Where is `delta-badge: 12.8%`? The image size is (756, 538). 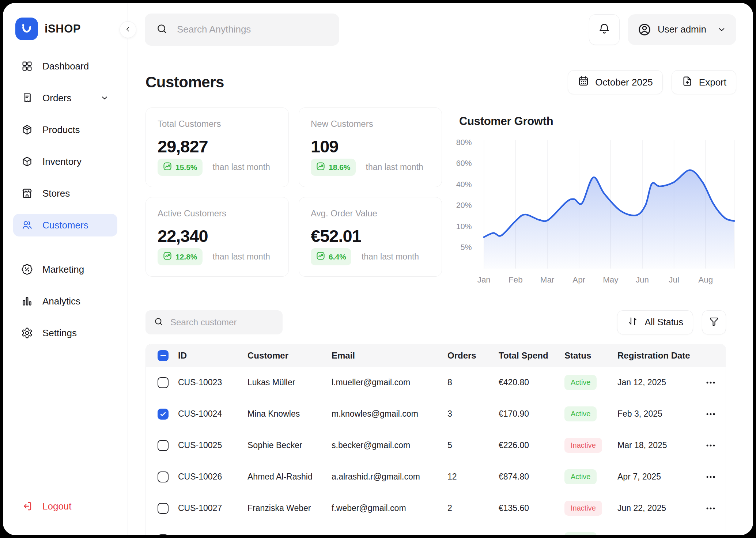
delta-badge: 12.8% is located at coordinates (180, 257).